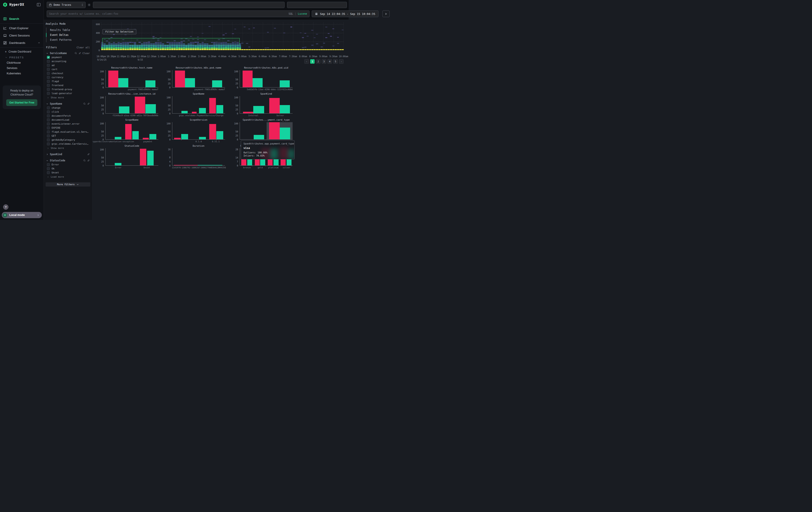  I want to click on filter-option-EXPIRE: EXPIRE, so click(68, 128).